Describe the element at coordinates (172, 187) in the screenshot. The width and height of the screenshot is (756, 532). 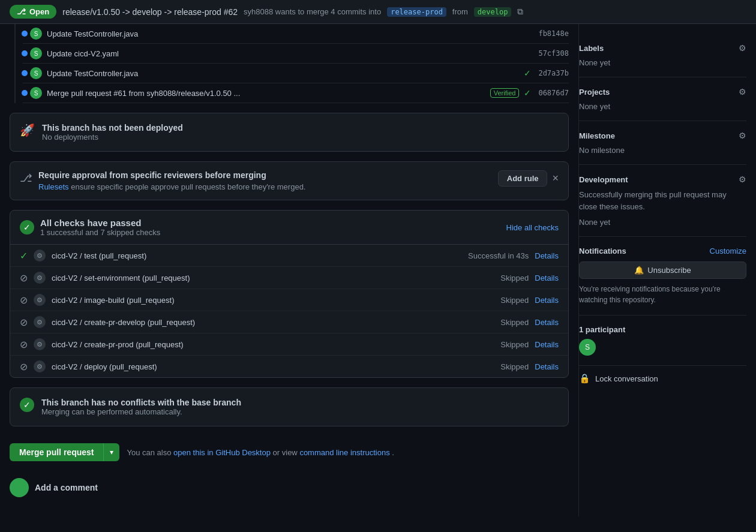
I see `ruleset-desc: Rulesets ensure specific people approve …` at that location.